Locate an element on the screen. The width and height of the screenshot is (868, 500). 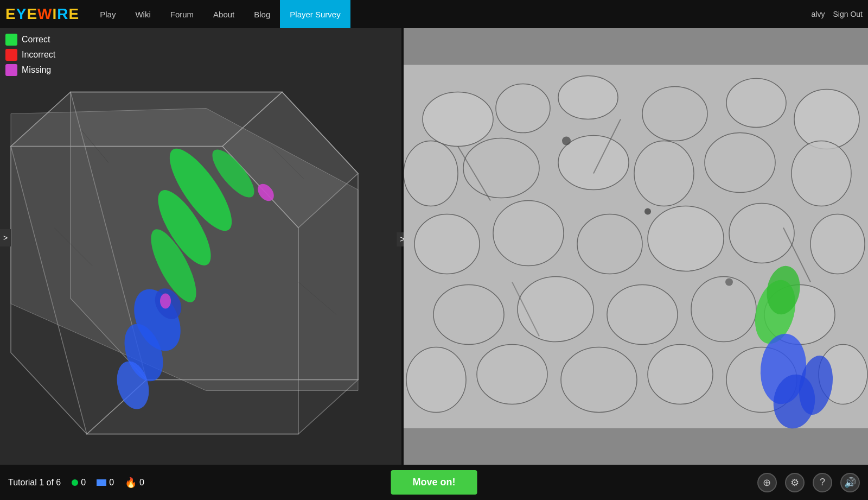
settings-icon: ⚙ is located at coordinates (795, 483).